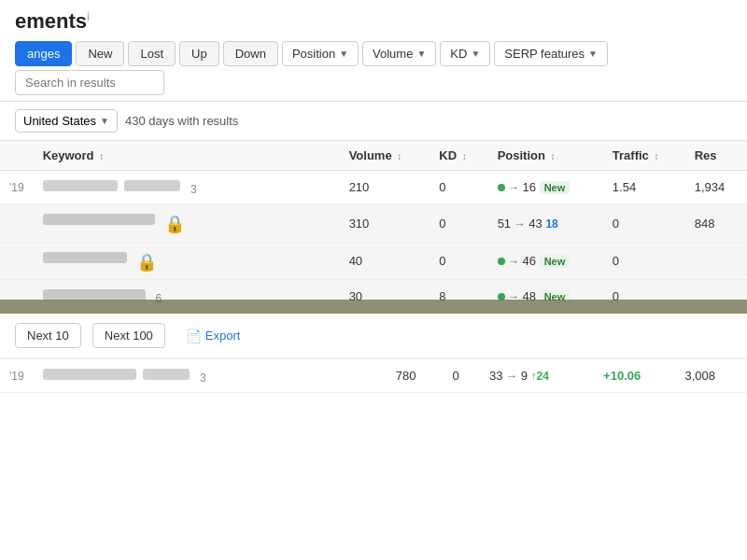 The height and width of the screenshot is (560, 747). I want to click on table-row: '19 3 780 0 33 → 9 ↑24 +10.06 3,008, so click(374, 376).